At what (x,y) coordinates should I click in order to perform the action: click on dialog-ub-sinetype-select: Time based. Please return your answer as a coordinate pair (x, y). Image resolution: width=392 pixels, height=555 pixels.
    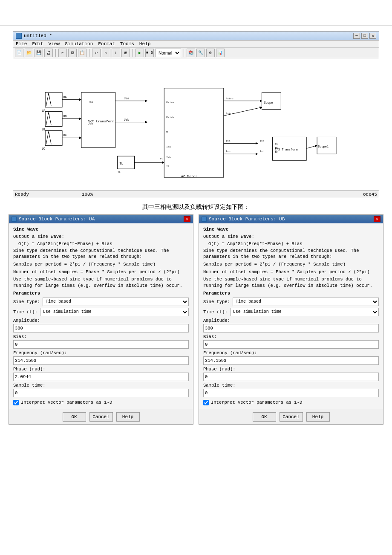
    Looking at the image, I should click on (306, 302).